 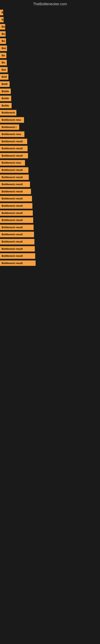 What do you see at coordinates (50, 113) in the screenshot?
I see `list-item: Bottleneck` at bounding box center [50, 113].